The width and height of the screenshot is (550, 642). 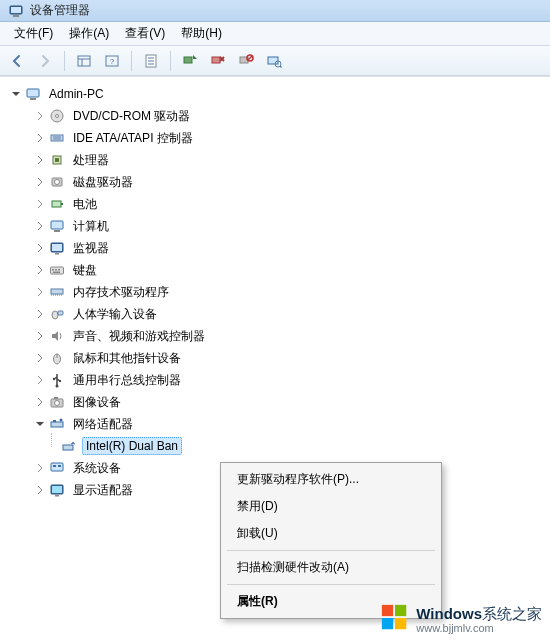 What do you see at coordinates (274, 61) in the screenshot?
I see `toolbar-scan-button` at bounding box center [274, 61].